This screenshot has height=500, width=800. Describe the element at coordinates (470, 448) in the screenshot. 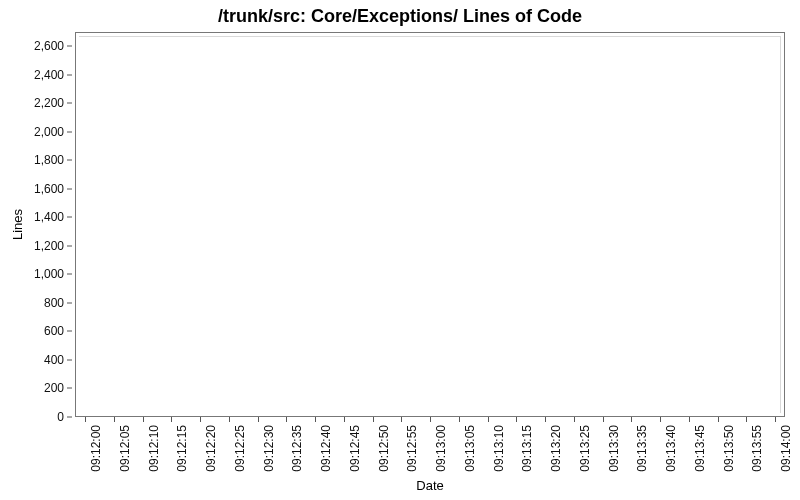

I see `x-tick-label: 09:13:05` at that location.